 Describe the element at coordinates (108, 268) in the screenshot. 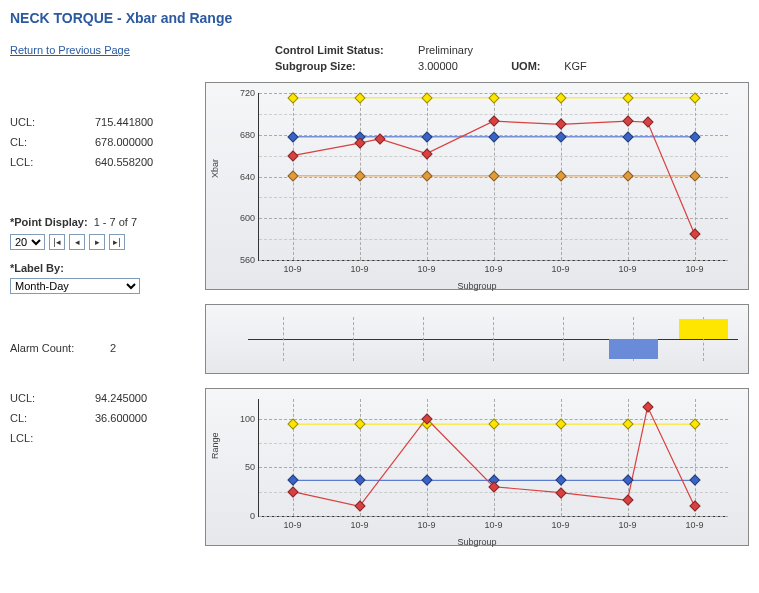

I see `label-by-label: *Label By:` at that location.